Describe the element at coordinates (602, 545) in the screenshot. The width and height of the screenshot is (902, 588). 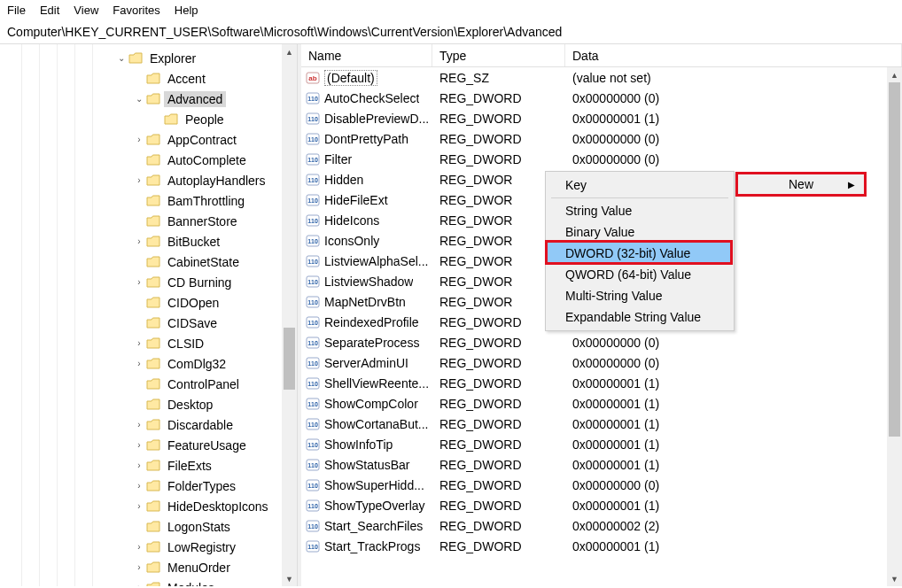
I see `value-row: 110Start_TrackProgsREG_DWORD0x00000001 (…` at that location.